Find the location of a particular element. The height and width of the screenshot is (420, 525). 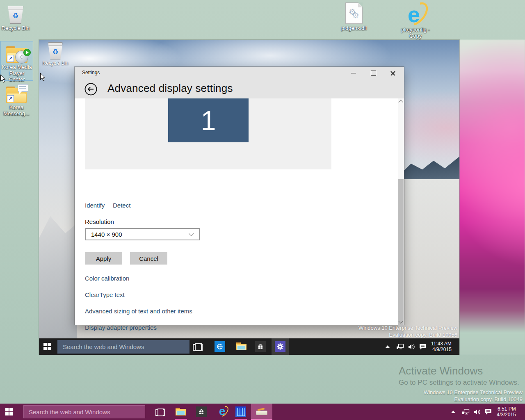

inner-taskbar: 11:43 AM 4/9/2015 is located at coordinates (249, 347).